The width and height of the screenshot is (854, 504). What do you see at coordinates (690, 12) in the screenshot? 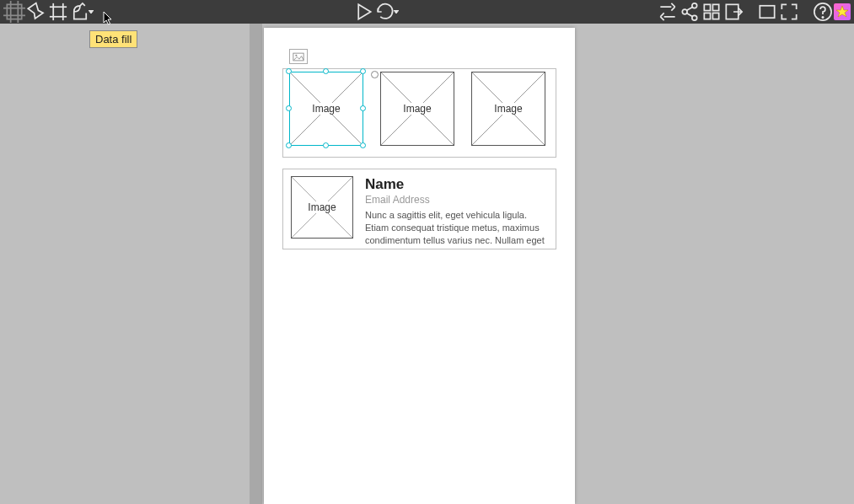
I see `share-icon` at bounding box center [690, 12].